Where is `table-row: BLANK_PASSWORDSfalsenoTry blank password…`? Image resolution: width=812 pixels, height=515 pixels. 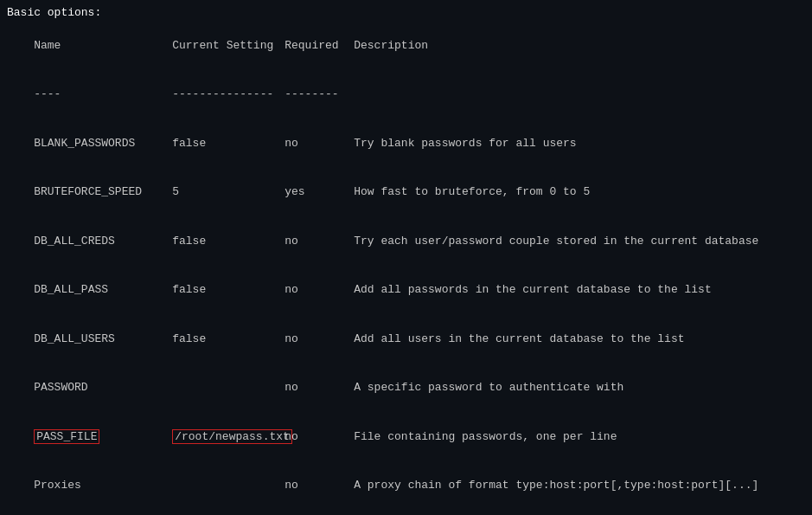
table-row: BLANK_PASSWORDSfalsenoTry blank password… is located at coordinates (406, 144).